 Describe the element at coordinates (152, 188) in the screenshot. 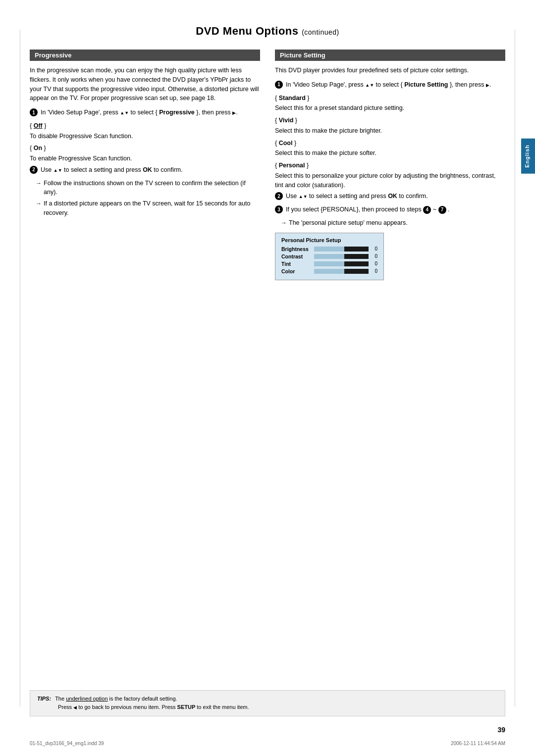

I see `arrow-text-1: Follow the instructions shown on the TV …` at that location.